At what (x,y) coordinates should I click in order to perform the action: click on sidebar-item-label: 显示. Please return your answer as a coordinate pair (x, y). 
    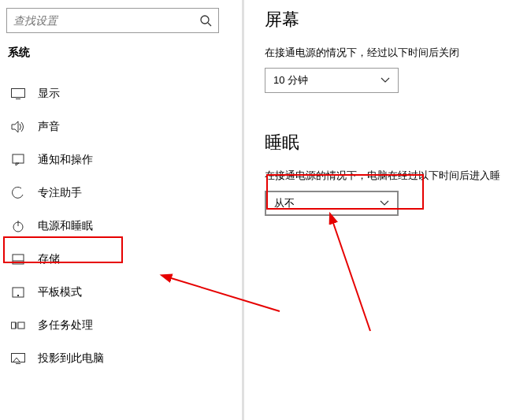
    Looking at the image, I should click on (49, 94).